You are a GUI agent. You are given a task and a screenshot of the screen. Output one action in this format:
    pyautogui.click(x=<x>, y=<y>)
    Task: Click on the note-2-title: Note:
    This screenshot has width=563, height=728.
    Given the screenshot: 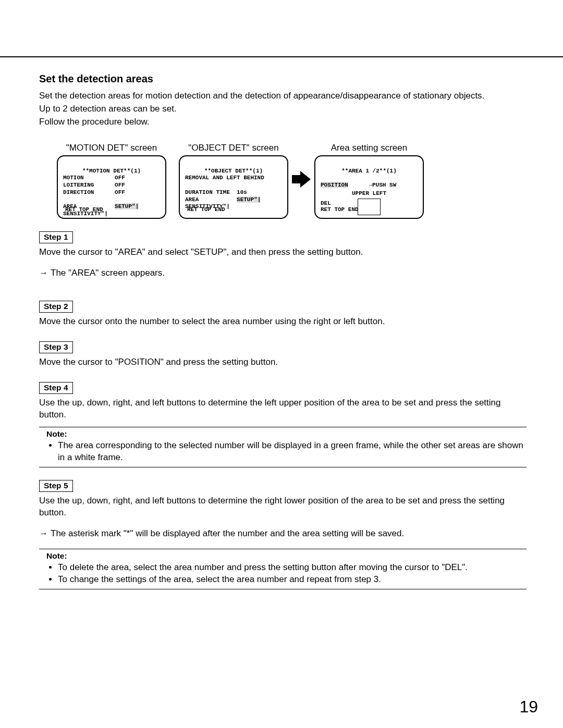 What is the action you would take?
    pyautogui.click(x=287, y=556)
    